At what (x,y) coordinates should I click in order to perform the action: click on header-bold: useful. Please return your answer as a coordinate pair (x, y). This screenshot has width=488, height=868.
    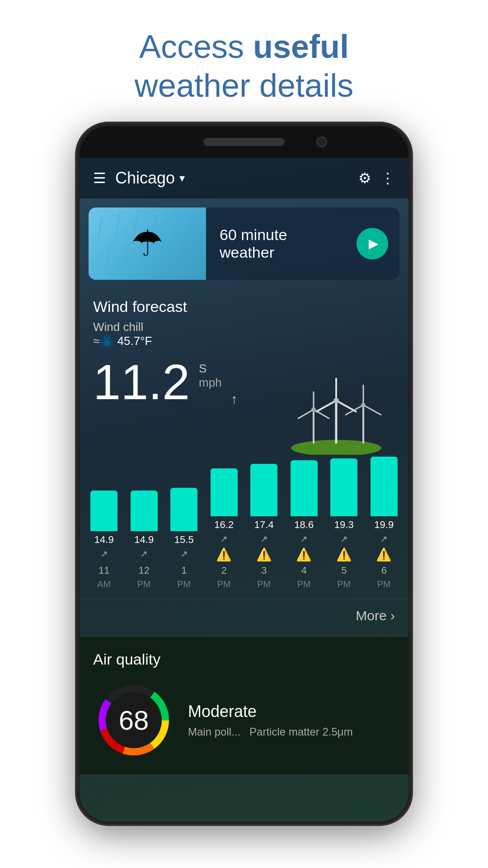
    Looking at the image, I should click on (301, 47).